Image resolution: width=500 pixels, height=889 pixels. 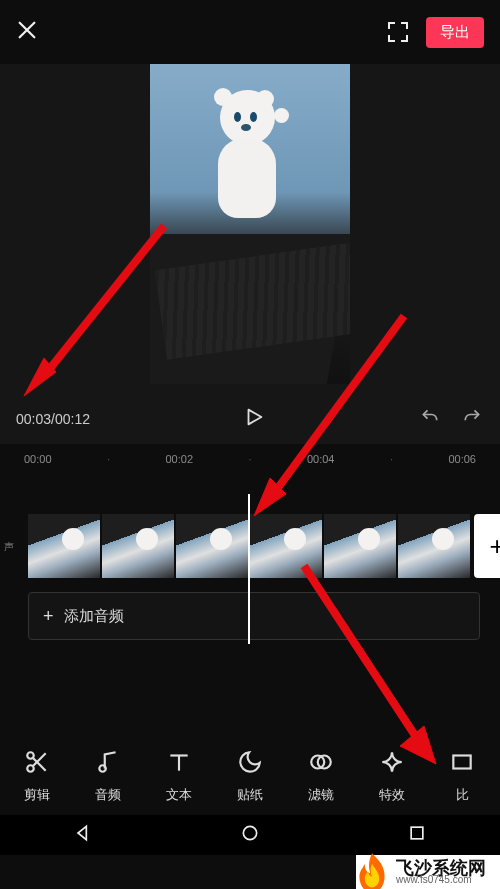 I want to click on tool-label: 贴纸, so click(x=250, y=795).